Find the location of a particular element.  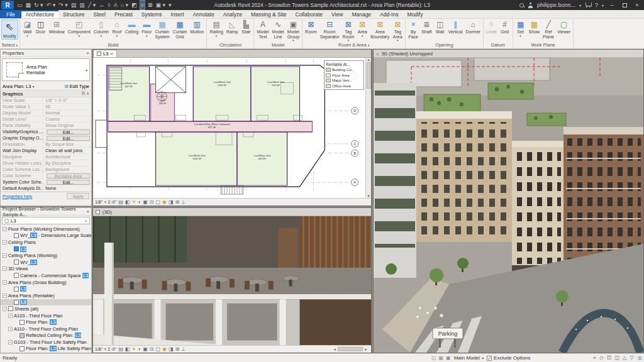

exclude-options-checkbox: ✓ Exclude Options is located at coordinates (508, 358).